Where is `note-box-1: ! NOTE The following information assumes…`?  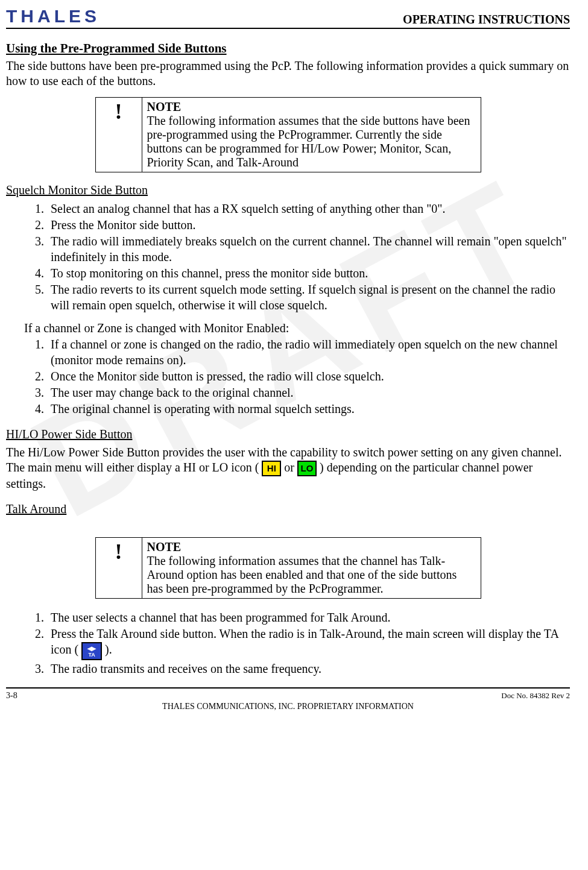 note-box-1: ! NOTE The following information assumes… is located at coordinates (288, 135).